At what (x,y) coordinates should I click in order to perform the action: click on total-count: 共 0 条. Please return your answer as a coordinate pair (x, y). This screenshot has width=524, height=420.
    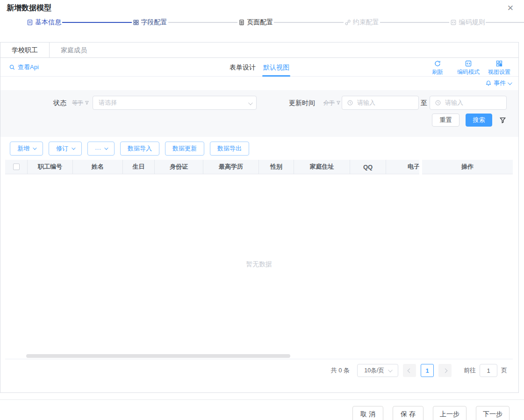
    Looking at the image, I should click on (340, 370).